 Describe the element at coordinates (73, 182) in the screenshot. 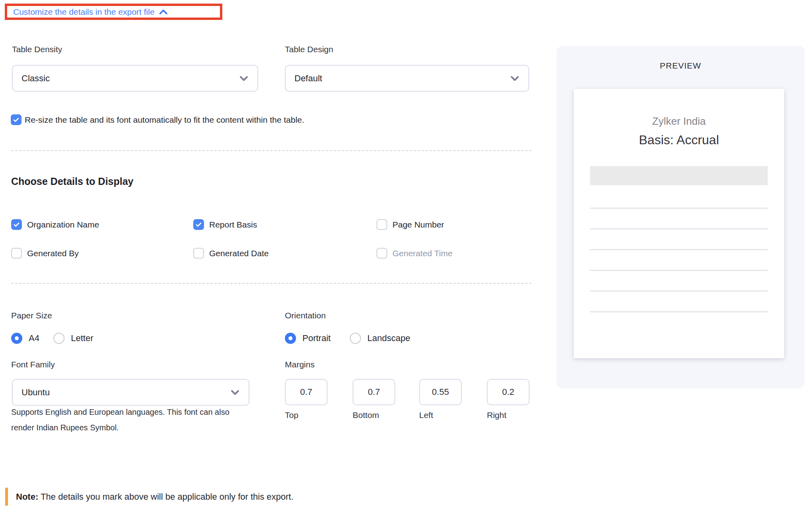

I see `choose-details-heading: Choose Details to Display` at that location.